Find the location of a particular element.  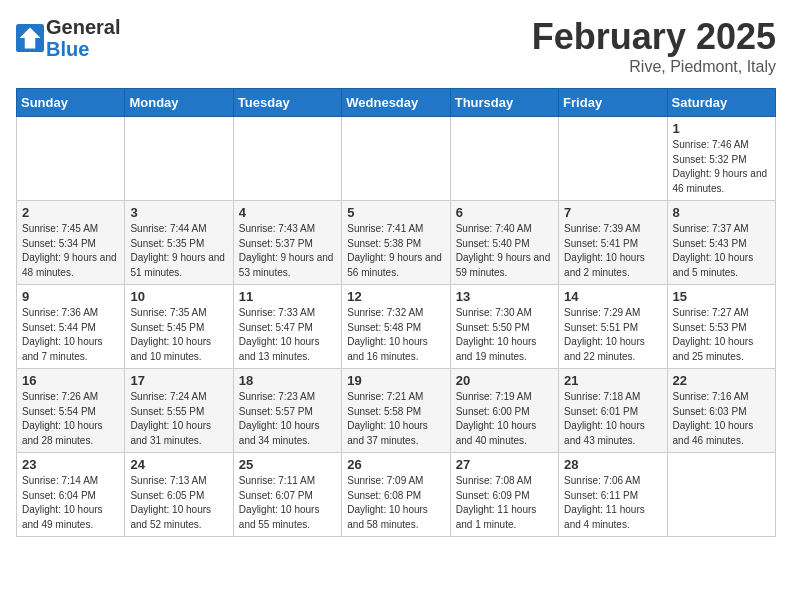

calendar-cell: 13Sunrise: 7:30 AM Sunset: 5:50 PM Dayli… is located at coordinates (504, 327).